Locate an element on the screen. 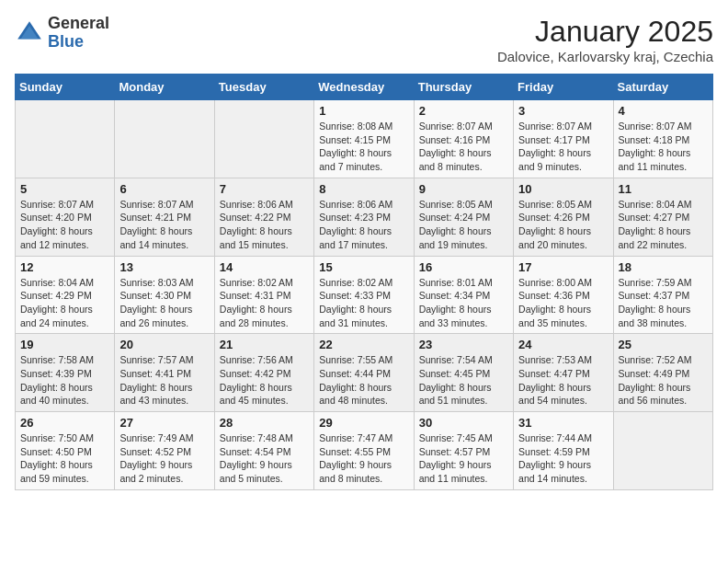  day-info: Sunrise: 8:00 AM Sunset: 4:36 PM Dayligh… is located at coordinates (563, 304).